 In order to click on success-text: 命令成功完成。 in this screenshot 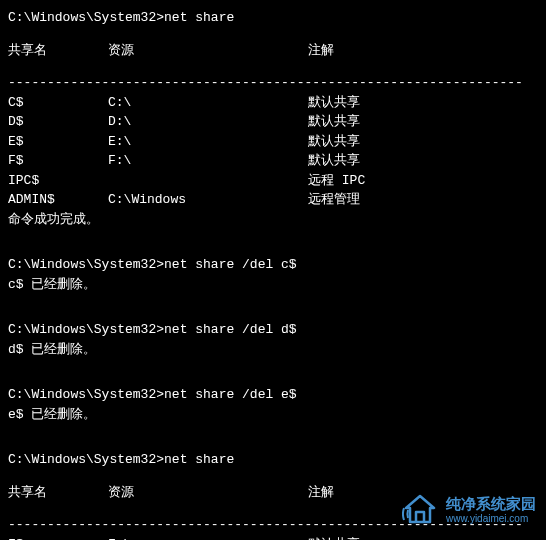, I will do `click(273, 220)`.